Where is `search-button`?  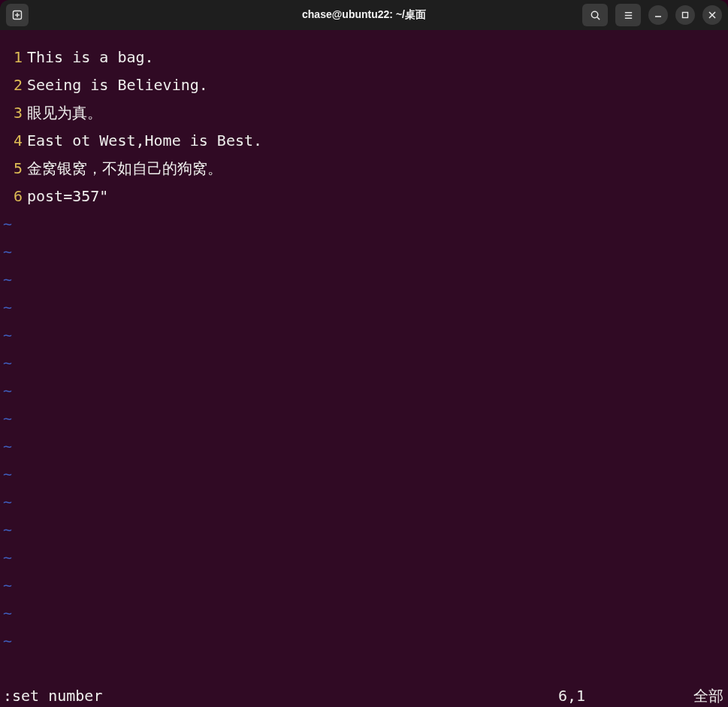
search-button is located at coordinates (595, 15).